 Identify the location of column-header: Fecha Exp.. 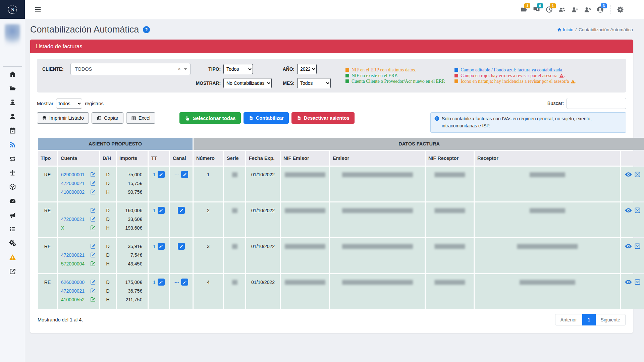
(263, 158).